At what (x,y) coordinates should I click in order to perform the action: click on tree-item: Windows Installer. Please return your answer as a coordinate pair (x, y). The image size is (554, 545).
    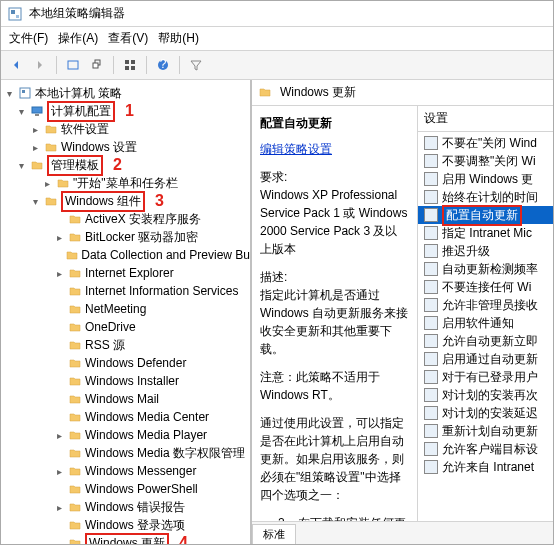
    Looking at the image, I should click on (126, 381).